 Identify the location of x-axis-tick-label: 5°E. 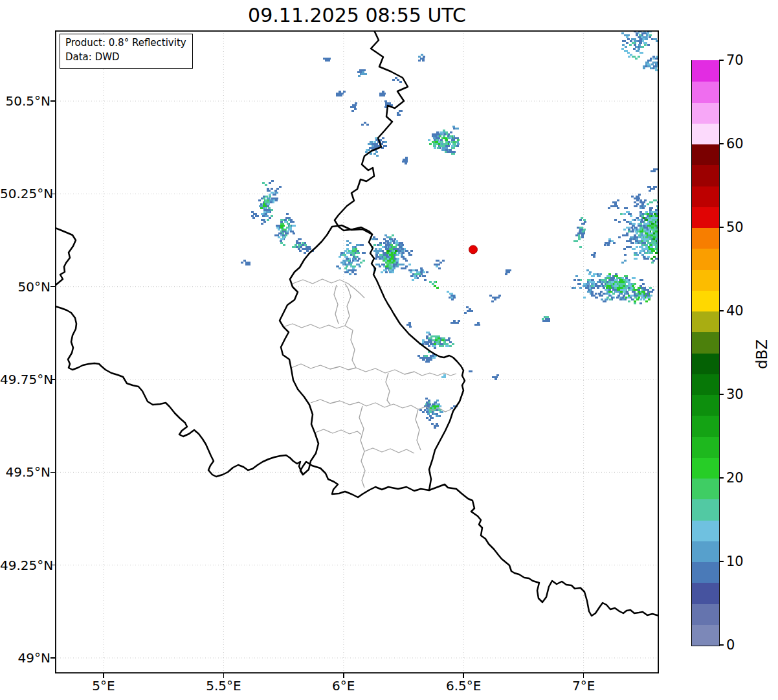
(104, 686).